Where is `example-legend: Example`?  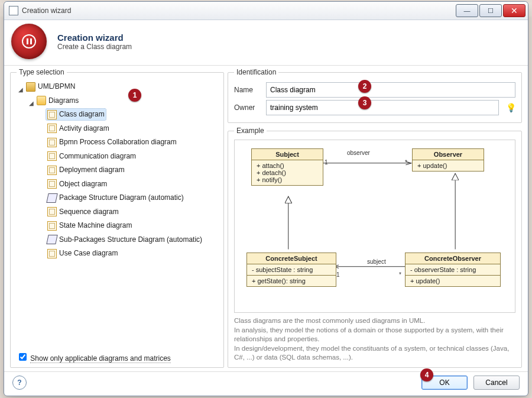
example-legend: Example is located at coordinates (251, 131).